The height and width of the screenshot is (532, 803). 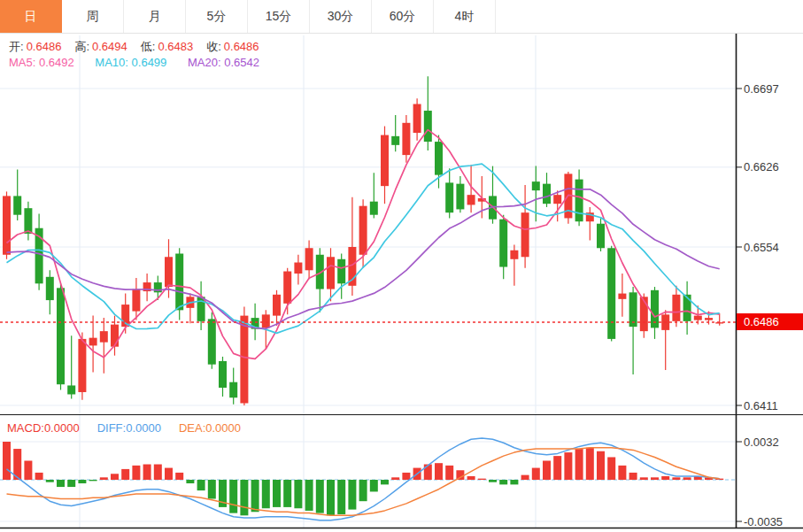 What do you see at coordinates (205, 62) in the screenshot?
I see `ma20-label: MA20:` at bounding box center [205, 62].